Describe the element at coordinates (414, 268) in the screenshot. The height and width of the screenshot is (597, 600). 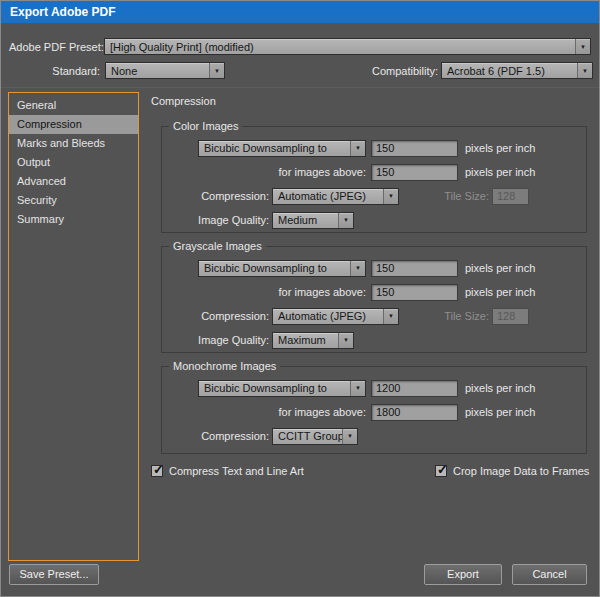
I see `grayscale-ppi-input` at that location.